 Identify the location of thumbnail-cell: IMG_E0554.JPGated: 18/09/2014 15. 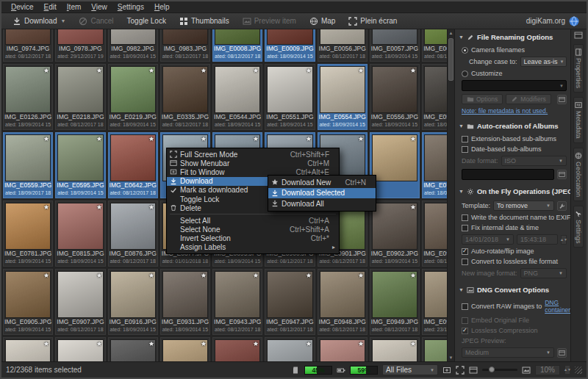
(343, 97).